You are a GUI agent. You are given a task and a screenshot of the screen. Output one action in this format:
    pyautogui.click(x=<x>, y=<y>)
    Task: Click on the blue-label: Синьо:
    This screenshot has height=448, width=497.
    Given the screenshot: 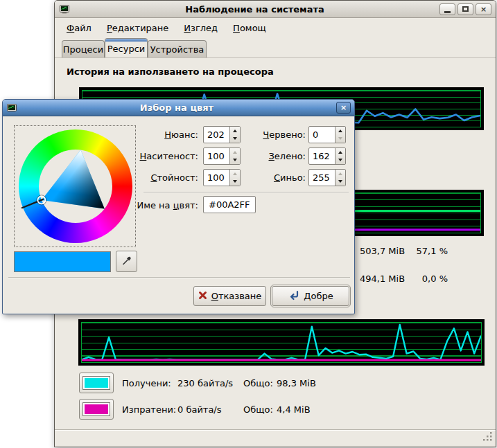 What is the action you would take?
    pyautogui.click(x=259, y=177)
    